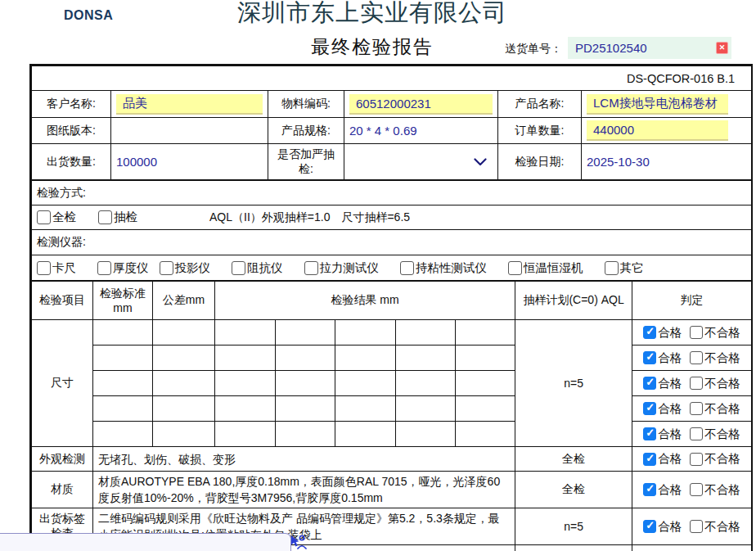 Image resolution: width=756 pixels, height=551 pixels. What do you see at coordinates (190, 105) in the screenshot?
I see `customer-cell: 品美` at bounding box center [190, 105].